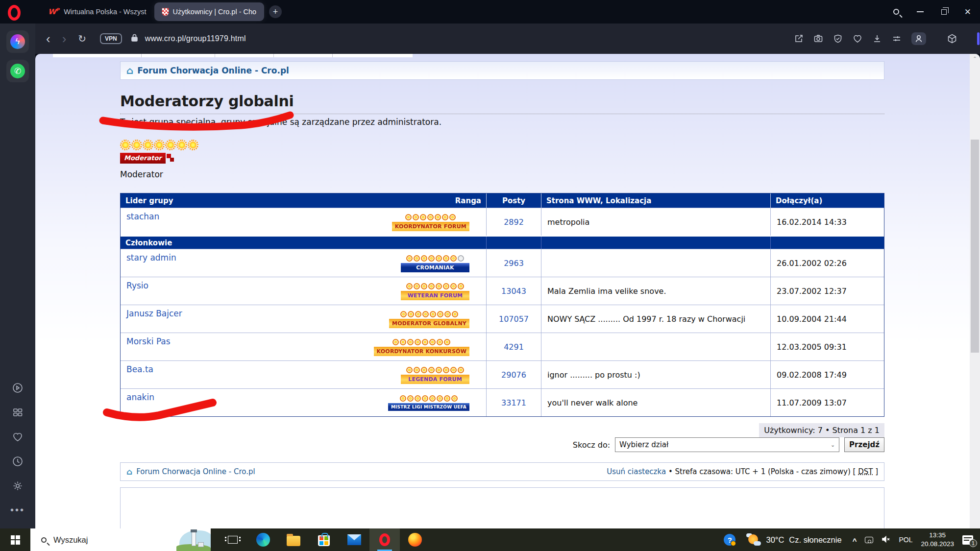 This screenshot has height=551, width=980. I want to click on task-view-button, so click(233, 540).